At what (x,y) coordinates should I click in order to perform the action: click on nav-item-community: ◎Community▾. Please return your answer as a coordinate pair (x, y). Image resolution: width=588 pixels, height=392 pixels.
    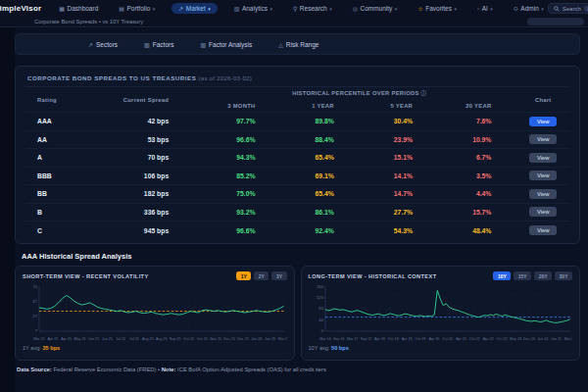
    Looking at the image, I should click on (375, 8).